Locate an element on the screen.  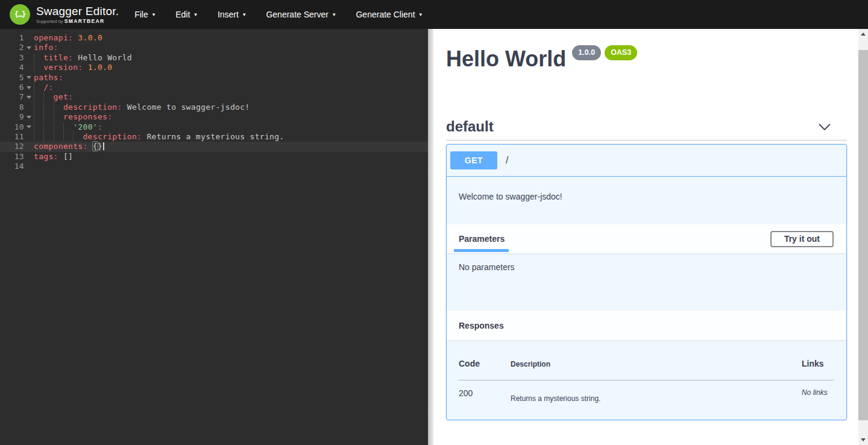
swagger-logo-icon: {…} is located at coordinates (20, 14).